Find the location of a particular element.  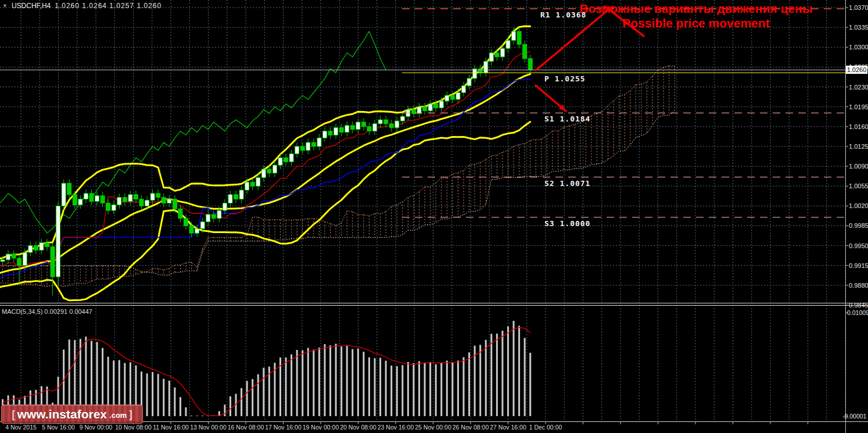

price-axis-label: 1.0195 is located at coordinates (859, 107).